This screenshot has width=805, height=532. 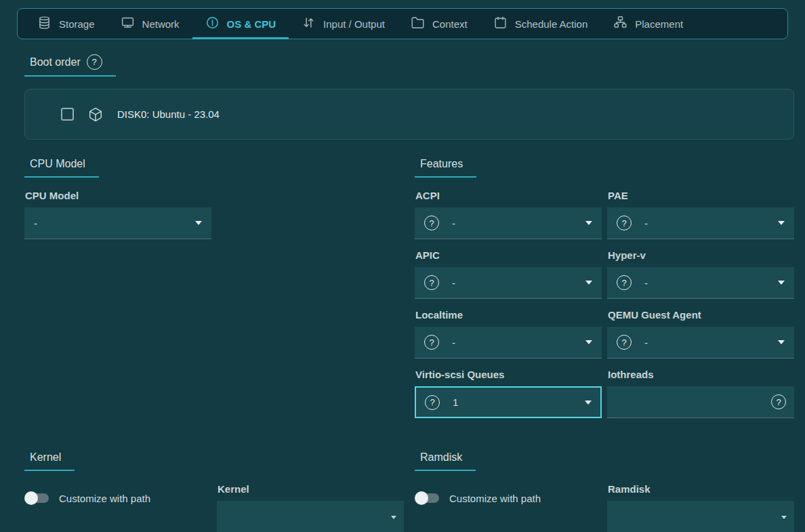 I want to click on cpu-model-select: -, so click(x=118, y=224).